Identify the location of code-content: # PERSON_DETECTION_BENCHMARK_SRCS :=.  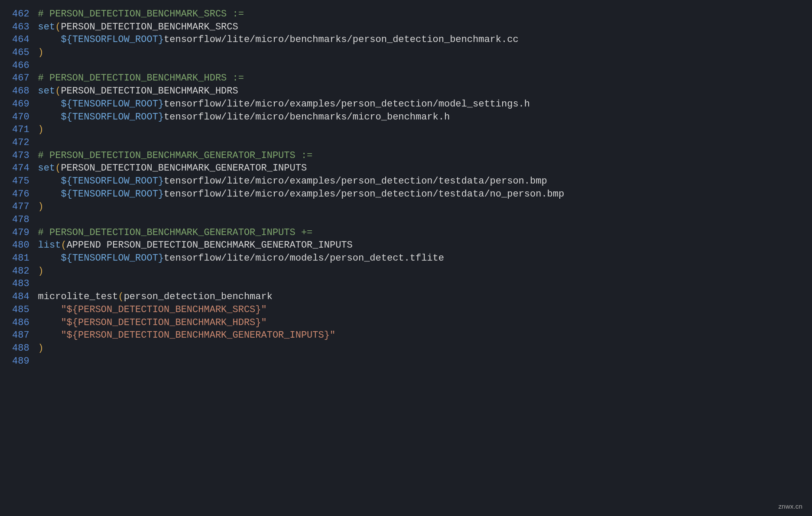
(302, 14).